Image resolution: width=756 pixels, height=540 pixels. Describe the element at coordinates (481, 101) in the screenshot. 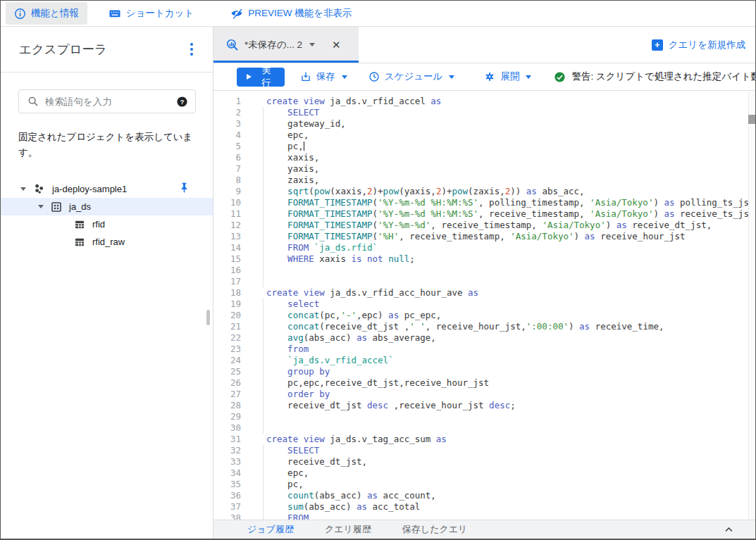

I see `code-line: 1create view ja_ds.v_rfid_accel as` at that location.